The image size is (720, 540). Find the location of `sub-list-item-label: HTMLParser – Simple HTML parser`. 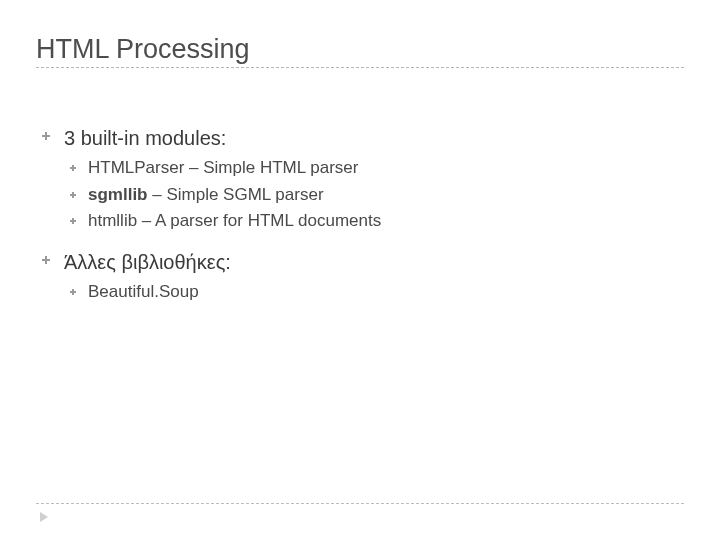

sub-list-item-label: HTMLParser – Simple HTML parser is located at coordinates (224, 168).